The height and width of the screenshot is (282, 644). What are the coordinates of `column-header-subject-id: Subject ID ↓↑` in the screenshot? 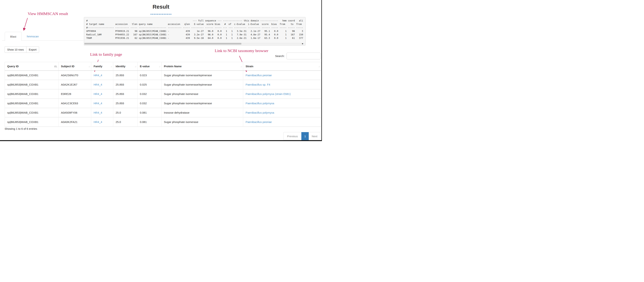 It's located at (75, 66).